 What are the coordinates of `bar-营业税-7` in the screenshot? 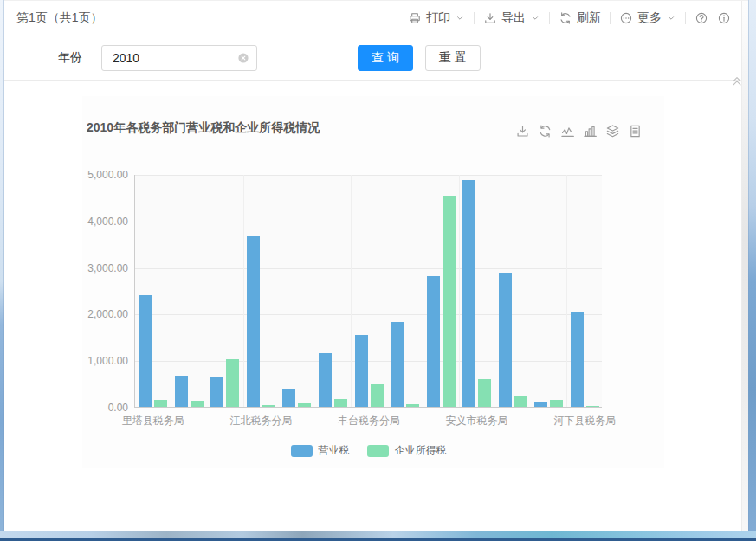 It's located at (397, 364).